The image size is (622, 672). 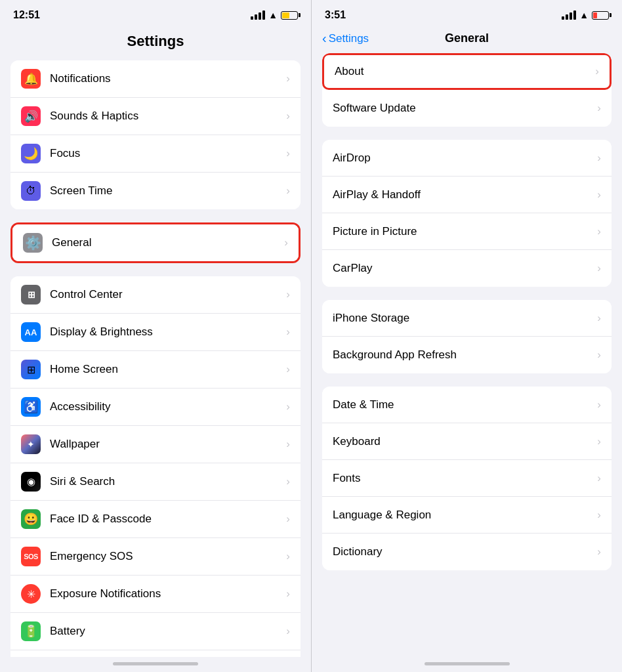 I want to click on right-status-icons: ▲, so click(x=585, y=15).